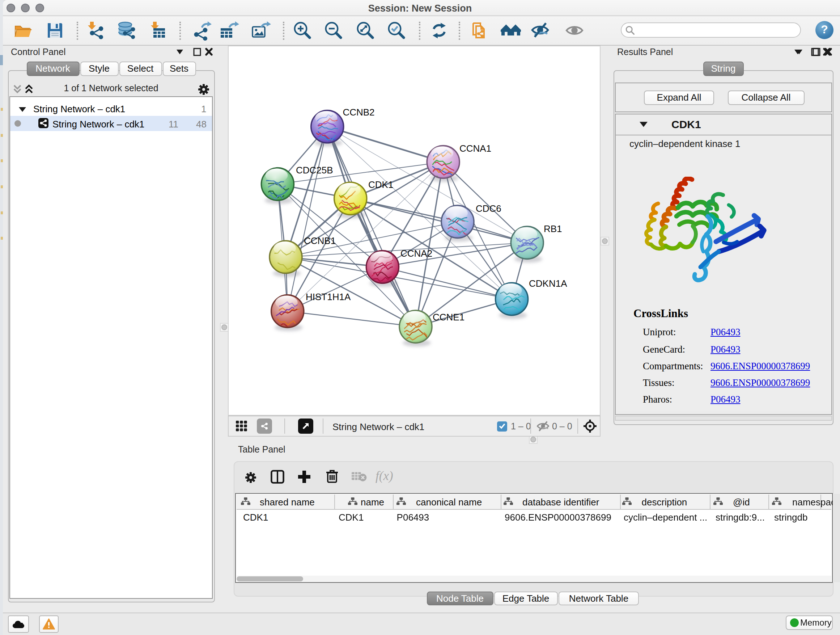 This screenshot has height=635, width=840. I want to click on svg-text: CCNA1, so click(475, 148).